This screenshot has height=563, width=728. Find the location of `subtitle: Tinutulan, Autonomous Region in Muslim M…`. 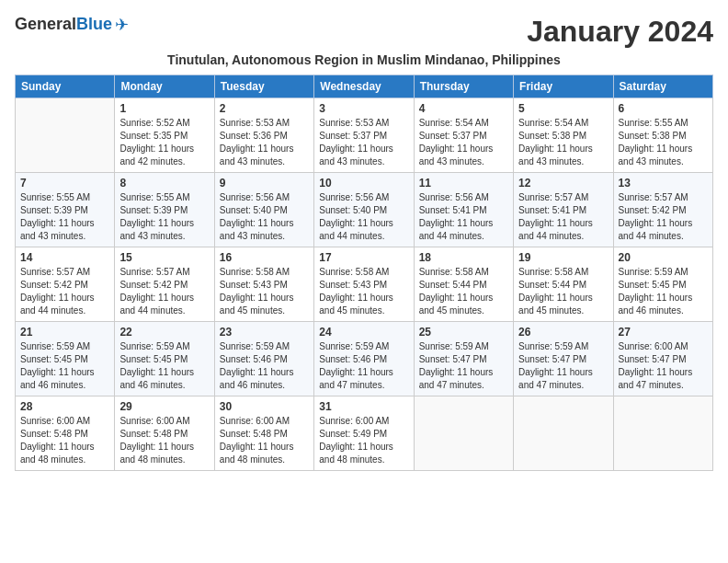

subtitle: Tinutulan, Autonomous Region in Muslim M… is located at coordinates (364, 60).